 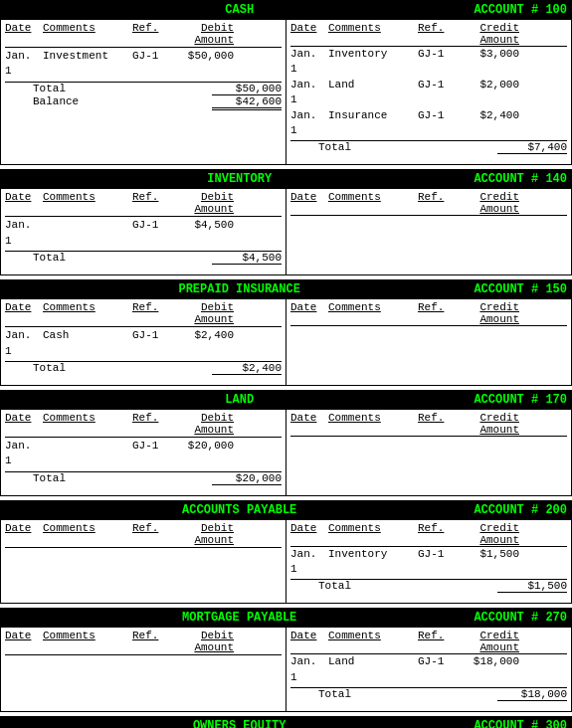 What do you see at coordinates (532, 147) in the screenshot?
I see `right-total-amount: $7,400` at bounding box center [532, 147].